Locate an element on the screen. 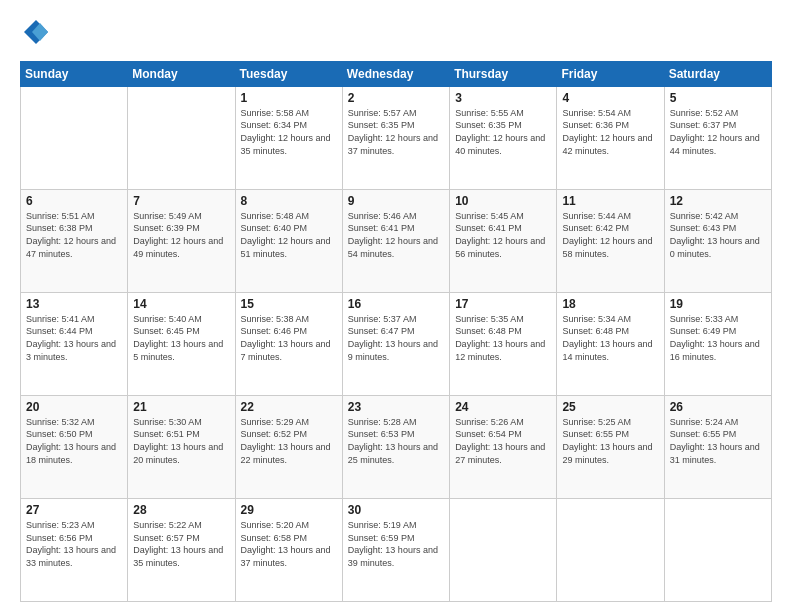 The image size is (792, 612). day-number: 30 is located at coordinates (396, 510).